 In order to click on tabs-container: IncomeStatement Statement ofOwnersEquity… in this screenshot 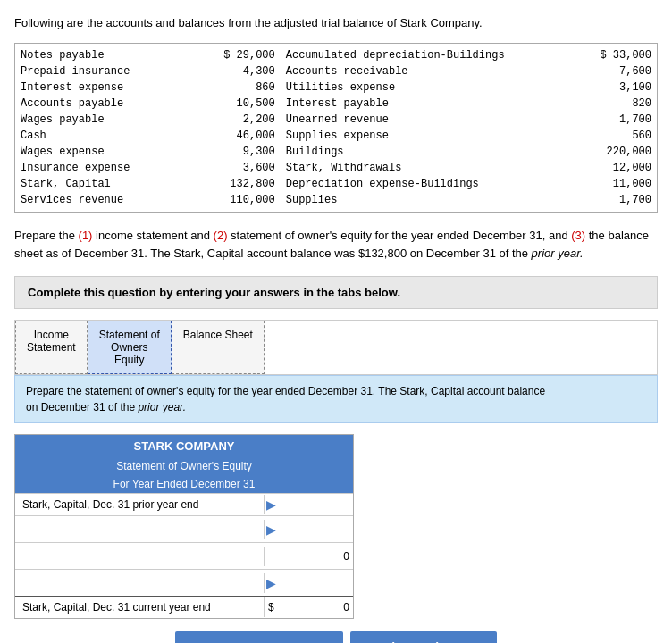, I will do `click(336, 347)`.